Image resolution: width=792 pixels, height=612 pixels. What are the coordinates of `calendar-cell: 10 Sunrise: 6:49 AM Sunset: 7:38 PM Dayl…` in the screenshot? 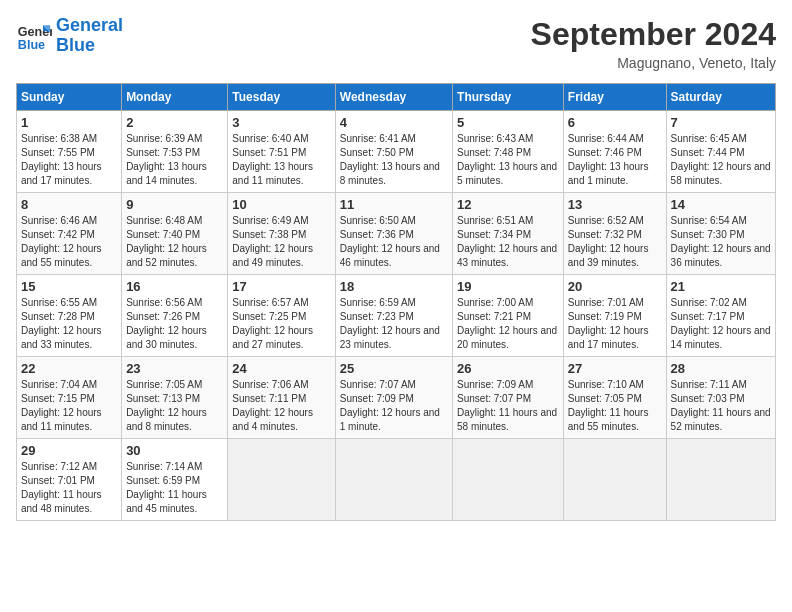 It's located at (282, 234).